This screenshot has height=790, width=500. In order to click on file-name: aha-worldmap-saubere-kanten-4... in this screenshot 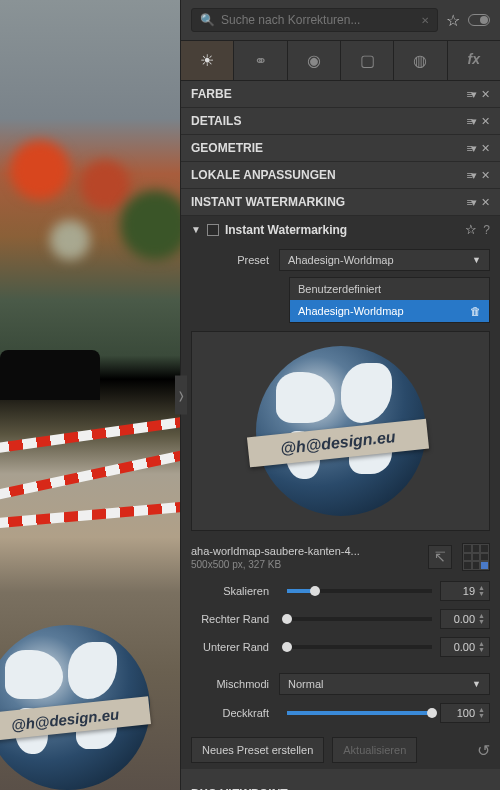, I will do `click(304, 551)`.